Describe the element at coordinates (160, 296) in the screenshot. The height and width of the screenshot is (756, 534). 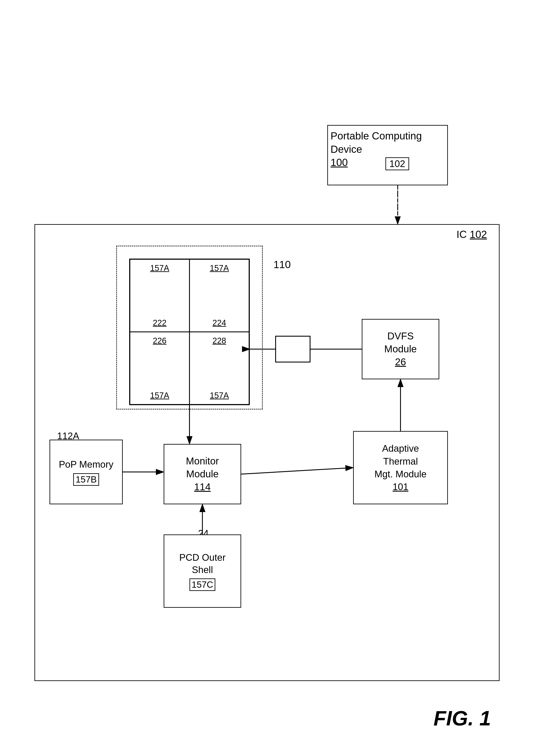
I see `cpu-cell-tl: 157A 222` at that location.